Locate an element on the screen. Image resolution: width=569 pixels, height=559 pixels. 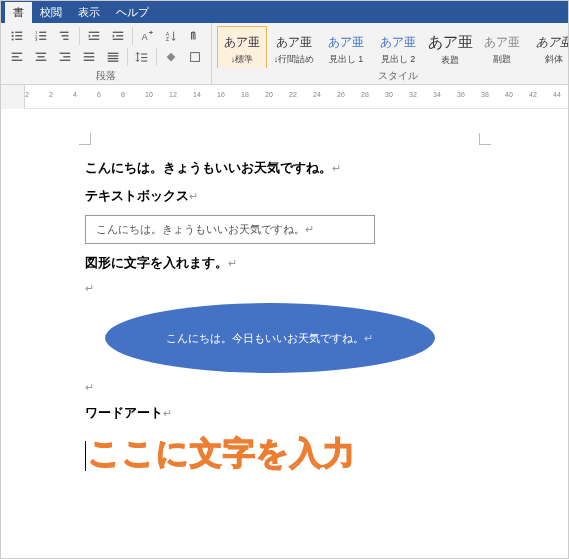
align-center-icon is located at coordinates (41, 57).